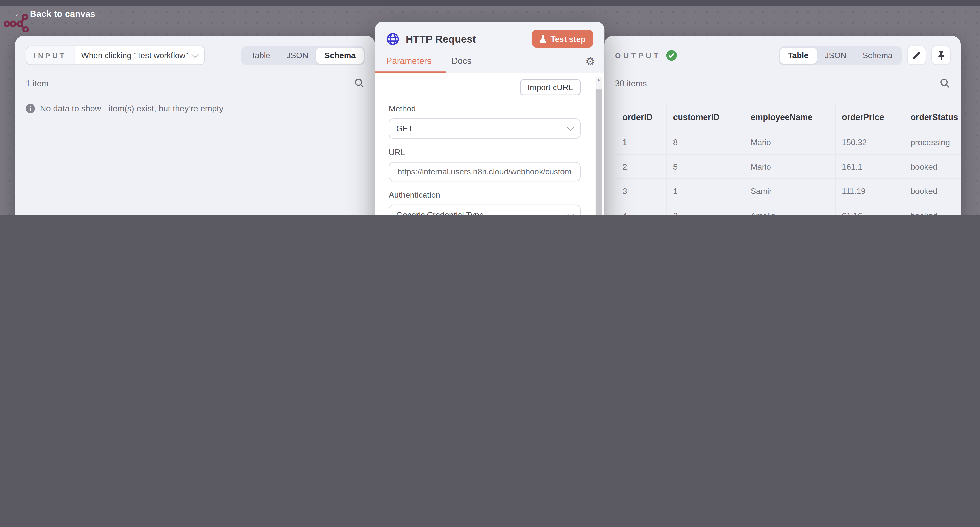  I want to click on url-input, so click(485, 172).